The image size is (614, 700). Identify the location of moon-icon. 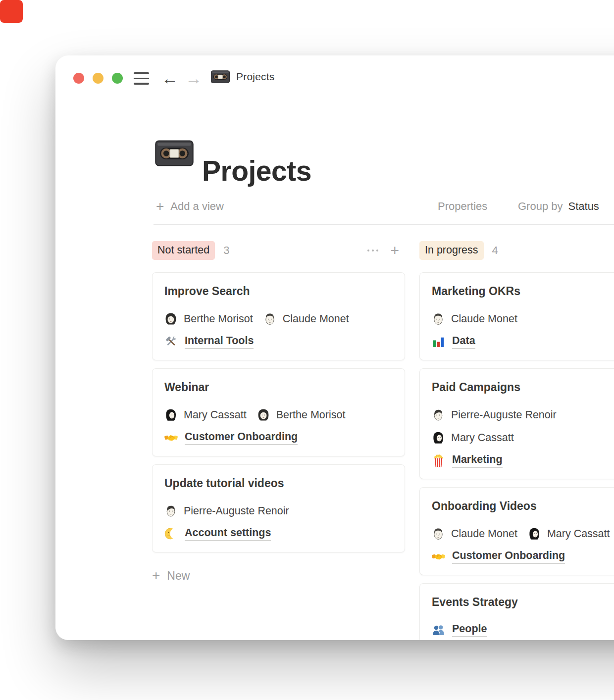
(171, 534).